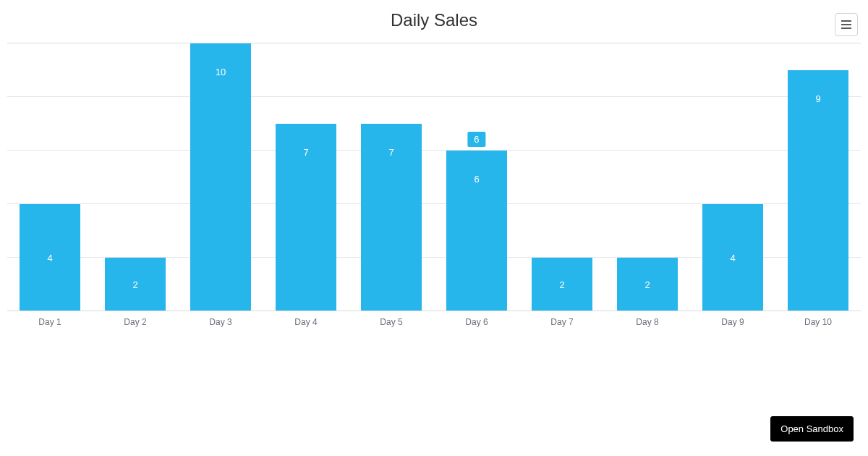 Image resolution: width=868 pixels, height=456 pixels. What do you see at coordinates (818, 322) in the screenshot?
I see `x-axis-tick: Day 10` at bounding box center [818, 322].